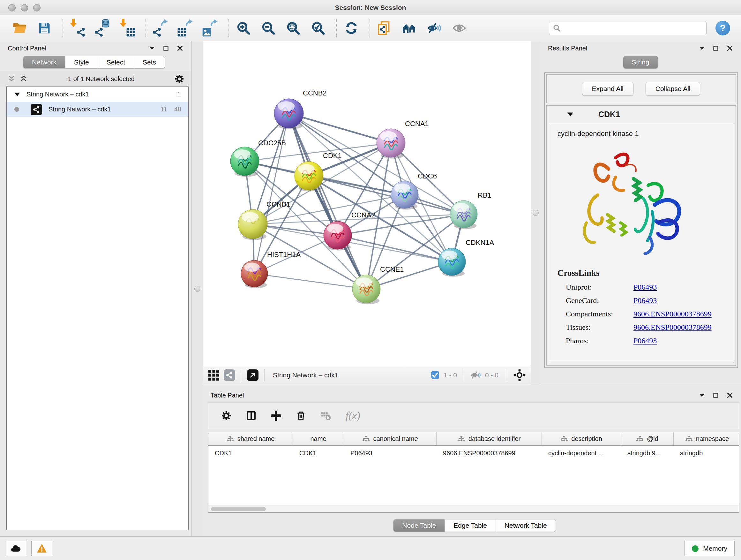  Describe the element at coordinates (319, 439) in the screenshot. I see `column-header-name: name` at that location.